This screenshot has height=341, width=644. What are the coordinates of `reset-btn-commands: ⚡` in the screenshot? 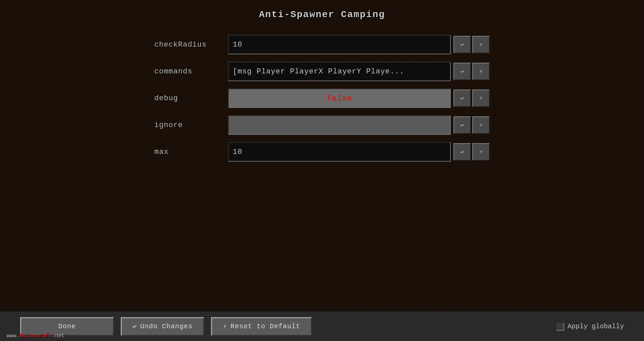 It's located at (481, 71).